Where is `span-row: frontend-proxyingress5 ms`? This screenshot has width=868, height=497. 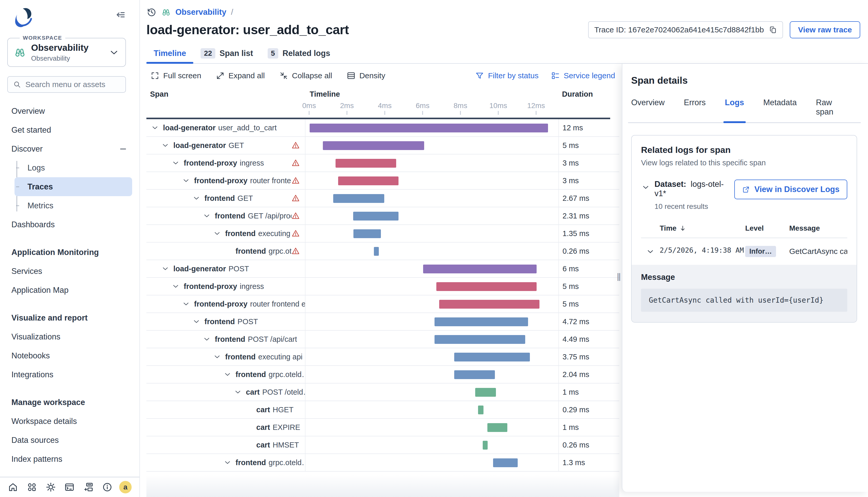 span-row: frontend-proxyingress5 ms is located at coordinates (383, 287).